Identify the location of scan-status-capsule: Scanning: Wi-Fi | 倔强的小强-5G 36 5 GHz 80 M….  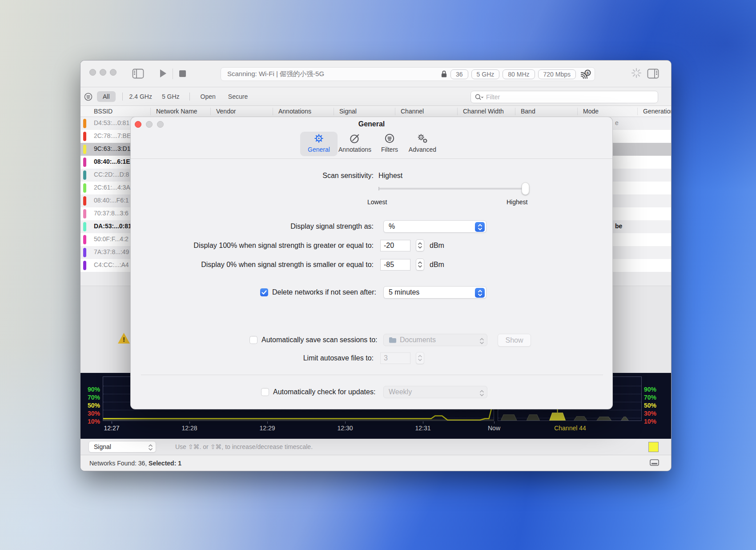
(408, 74).